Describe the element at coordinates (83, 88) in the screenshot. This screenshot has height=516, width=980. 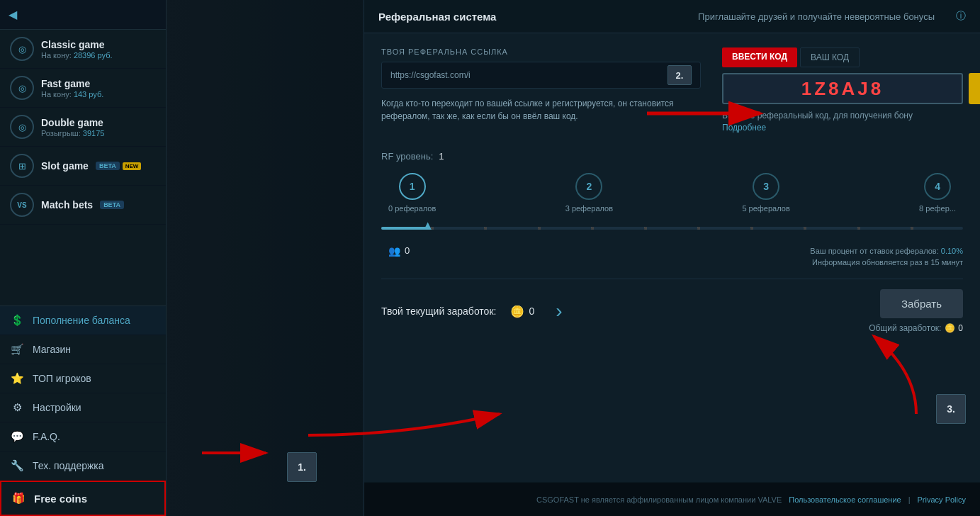
I see `game-item-fast: ◎ Fast game На кону: 143 руб.` at that location.